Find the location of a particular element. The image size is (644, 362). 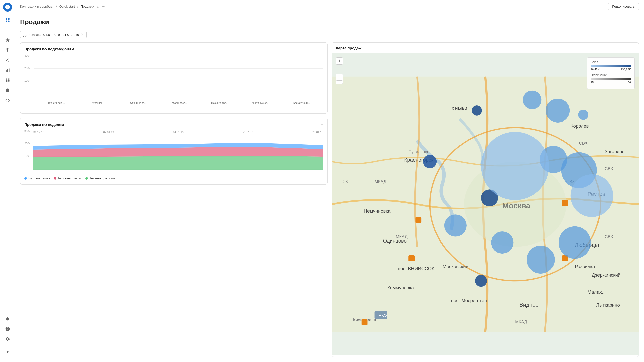

bar-chart-title: Продажи по подкategoriям is located at coordinates (49, 49).